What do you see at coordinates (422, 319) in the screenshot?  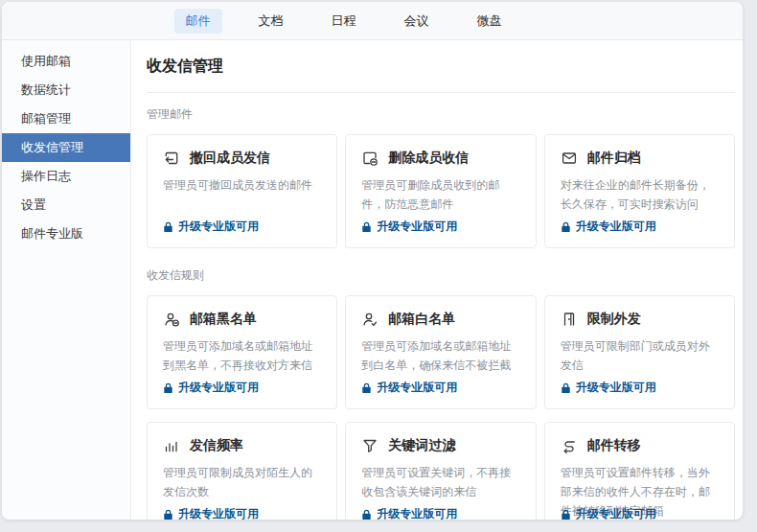 I see `card-title: 邮箱白名单` at bounding box center [422, 319].